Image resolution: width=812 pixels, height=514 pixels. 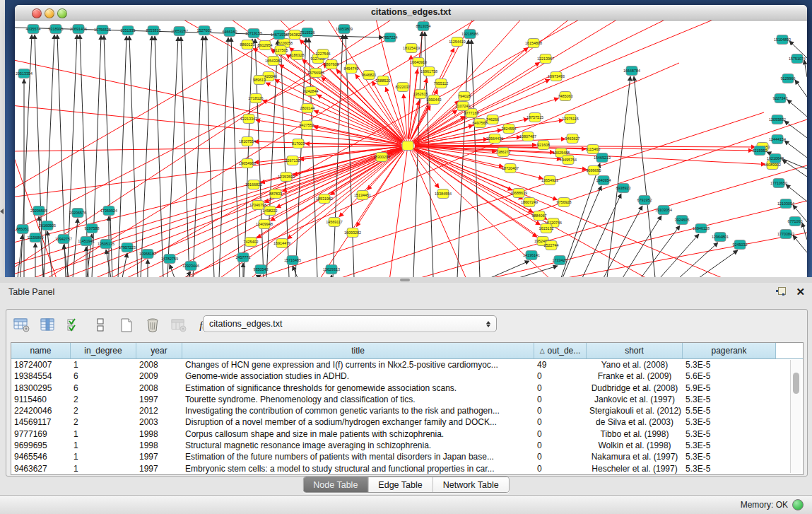 I want to click on graph-node: 9245032, so click(x=741, y=245).